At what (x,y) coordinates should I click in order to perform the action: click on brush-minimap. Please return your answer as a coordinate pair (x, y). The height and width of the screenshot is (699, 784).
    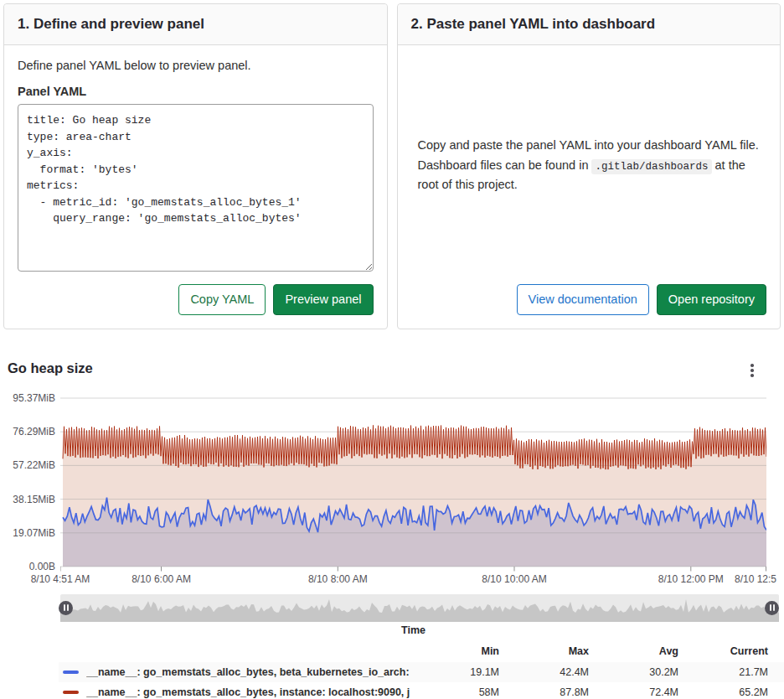
    Looking at the image, I should click on (420, 608).